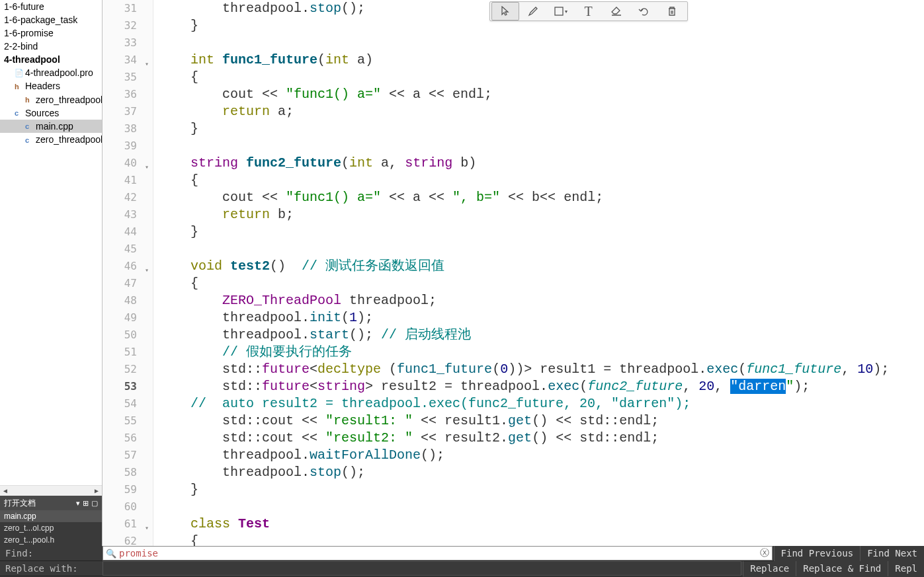  I want to click on code-line: std::future<decltype (func1_future(0))> …, so click(541, 369).